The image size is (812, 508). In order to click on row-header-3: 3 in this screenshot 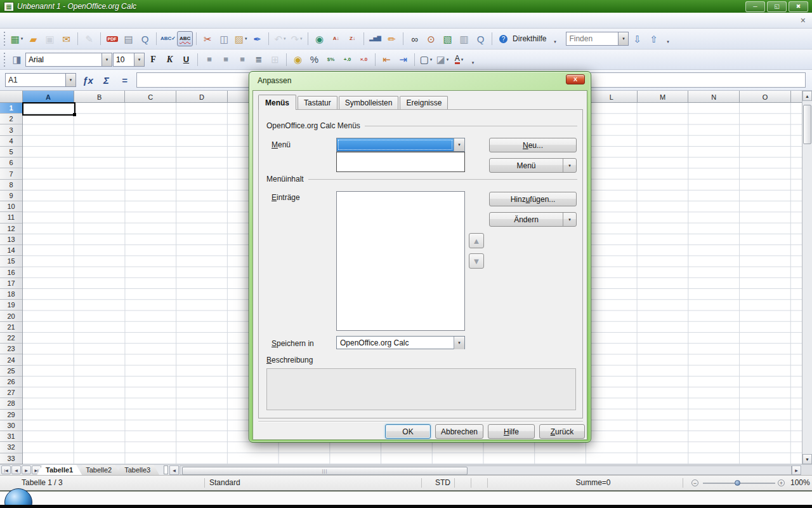, I will do `click(11, 130)`.